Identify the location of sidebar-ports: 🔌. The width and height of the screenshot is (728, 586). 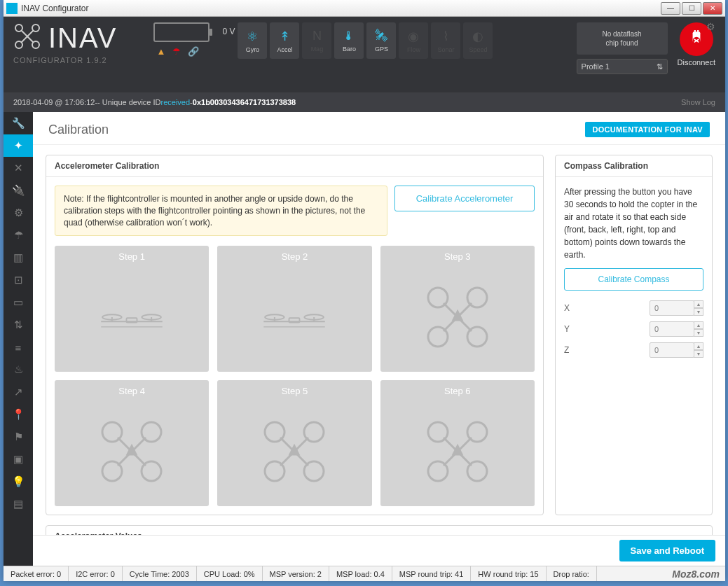
(18, 190).